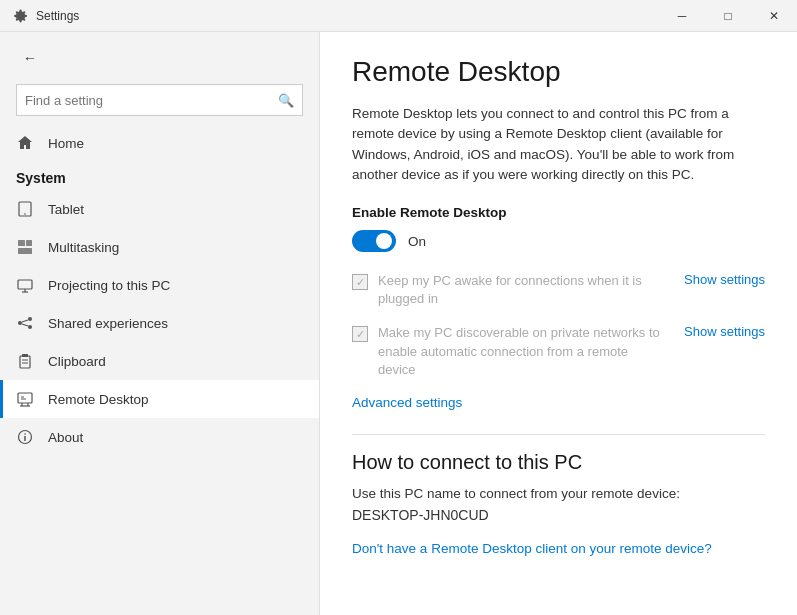  What do you see at coordinates (160, 285) in the screenshot?
I see `sidebar-item-projecting: Projecting to this PC` at bounding box center [160, 285].